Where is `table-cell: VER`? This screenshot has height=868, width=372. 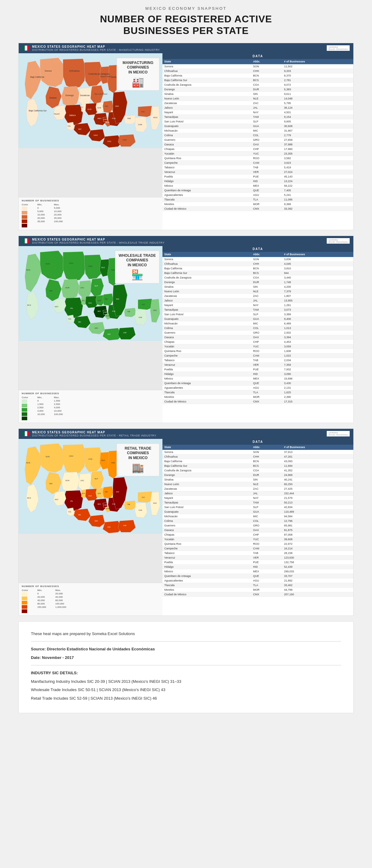
table-cell: VER is located at coordinates (267, 365).